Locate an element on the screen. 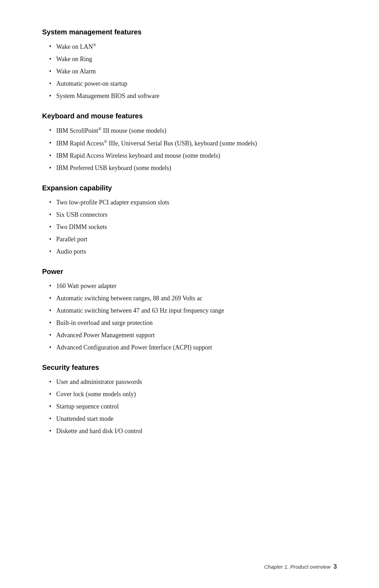  list-item: Wake on Alarm is located at coordinates (190, 72).